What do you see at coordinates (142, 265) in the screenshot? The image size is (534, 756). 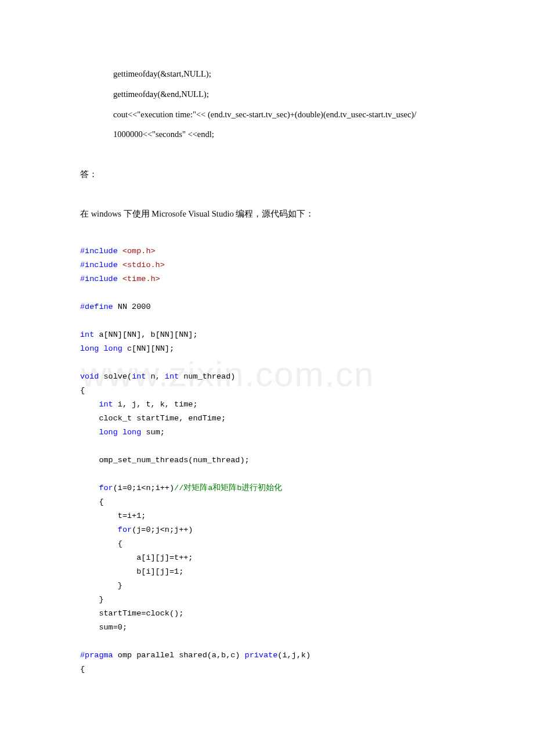 I see `include-path: <stdio.h>` at bounding box center [142, 265].